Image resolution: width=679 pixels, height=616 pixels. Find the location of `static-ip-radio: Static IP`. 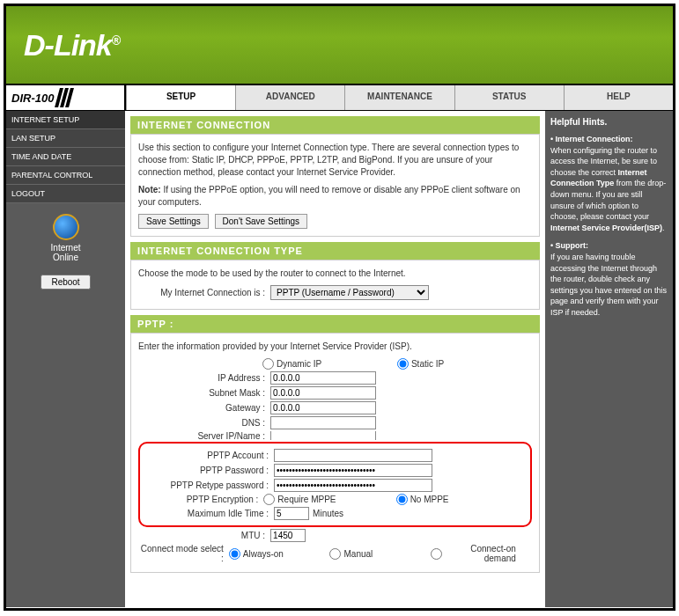

static-ip-radio: Static IP is located at coordinates (460, 364).